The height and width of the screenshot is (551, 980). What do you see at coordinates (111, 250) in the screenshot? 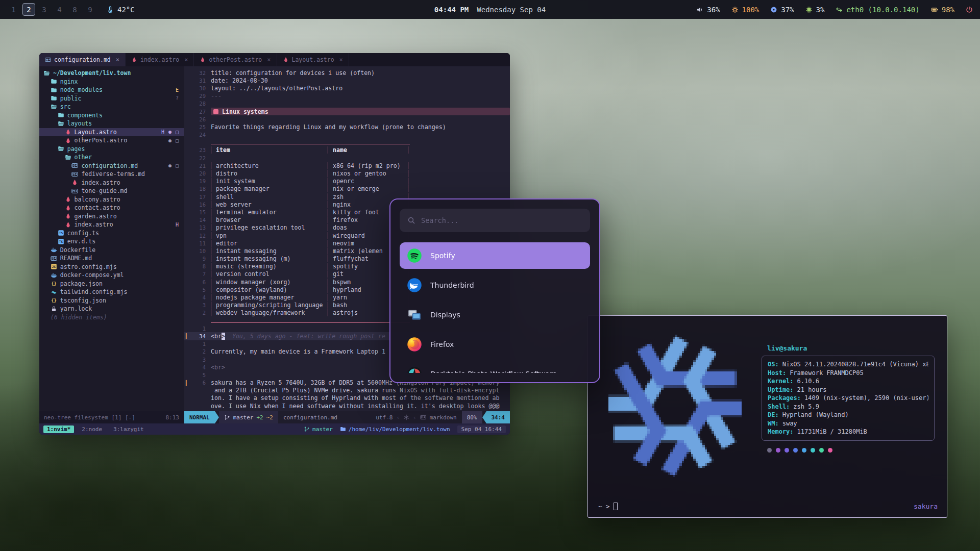
I see `tree-item: Dockerfile` at bounding box center [111, 250].